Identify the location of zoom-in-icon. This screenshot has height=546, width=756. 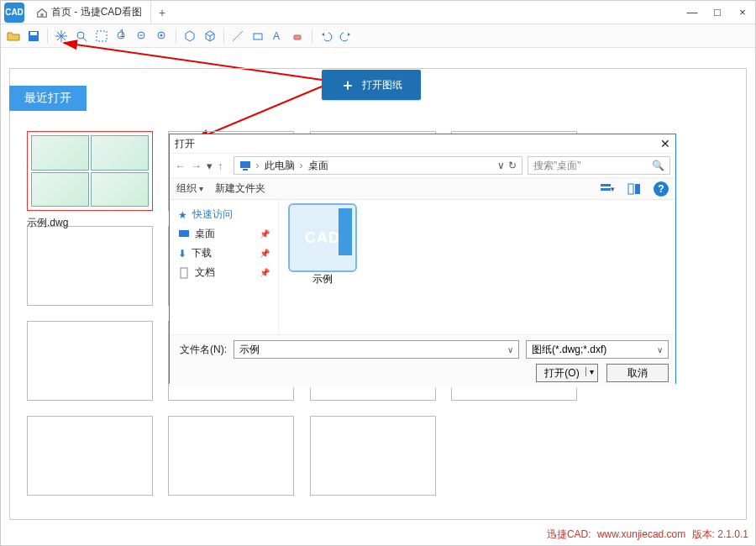
(162, 36).